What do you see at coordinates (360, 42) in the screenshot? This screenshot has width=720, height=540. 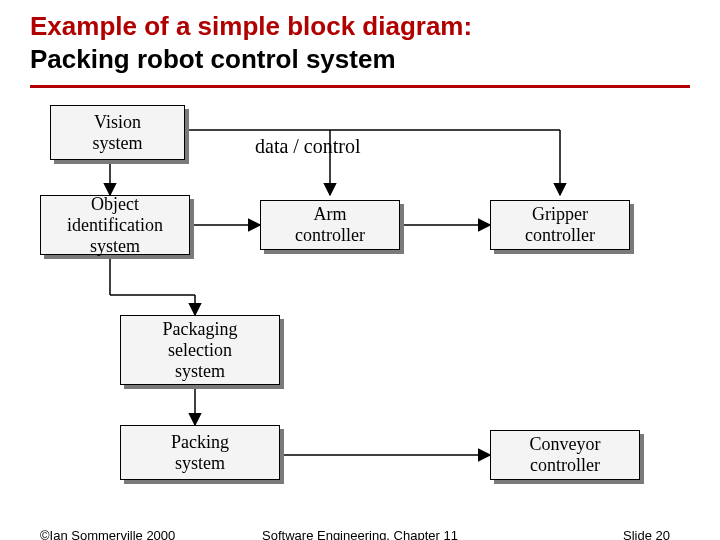 I see `slide-title: Example of a simple block diagram: Packi…` at bounding box center [360, 42].